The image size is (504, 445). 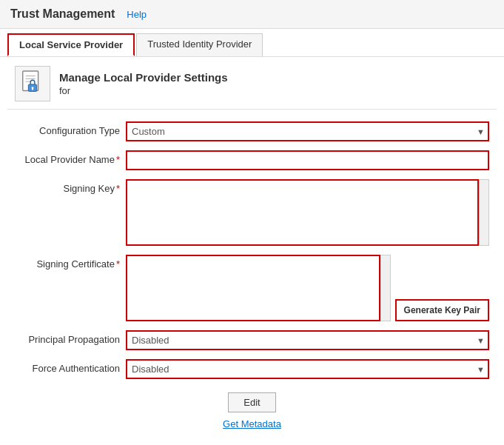 What do you see at coordinates (252, 15) in the screenshot?
I see `app-header: Trust Management Help` at bounding box center [252, 15].